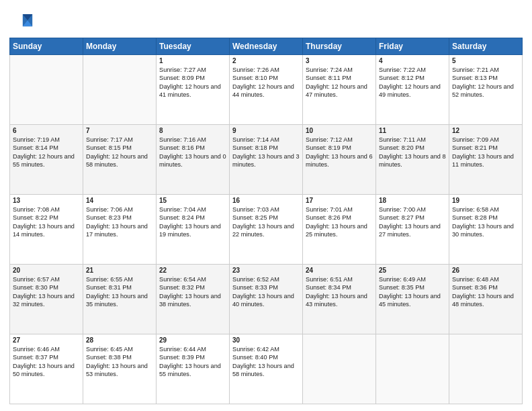 The height and width of the screenshot is (411, 532). I want to click on day-content: Sunrise: 6:55 AMSunset: 8:31 PMDaylight:…, so click(120, 292).